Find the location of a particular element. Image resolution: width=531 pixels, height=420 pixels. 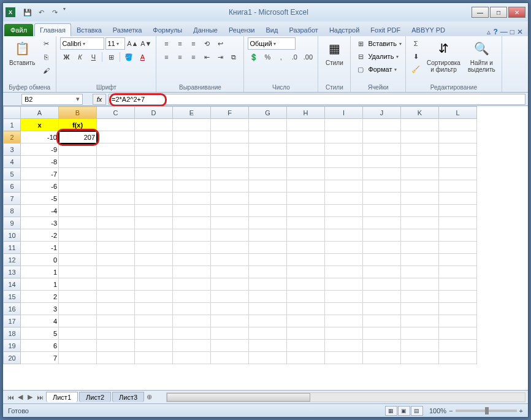

tab-developer: Разработ is located at coordinates (303, 29).